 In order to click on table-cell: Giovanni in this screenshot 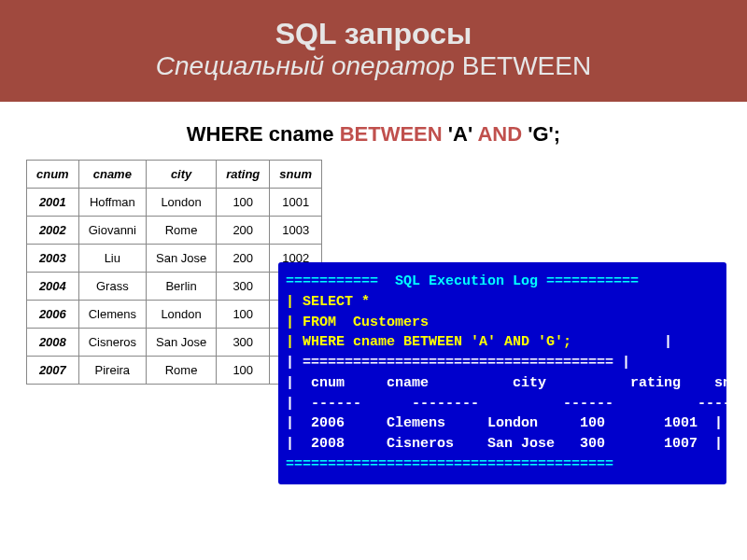, I will do `click(112, 231)`.